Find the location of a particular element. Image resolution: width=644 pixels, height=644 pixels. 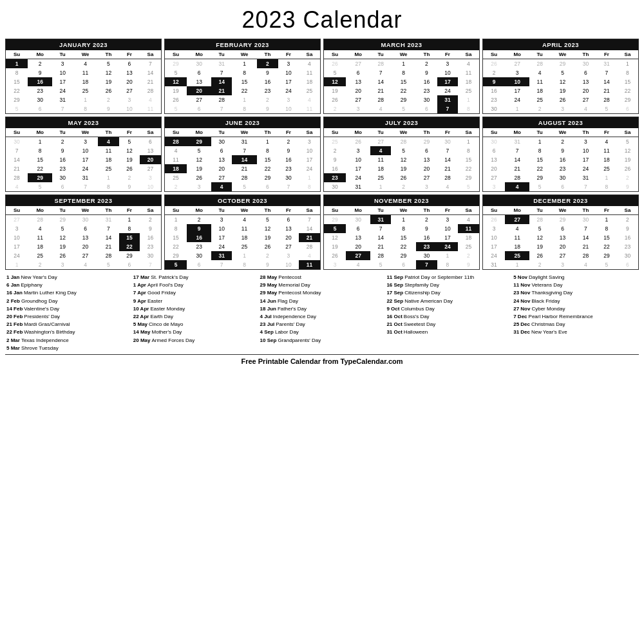

cal-day: 29 is located at coordinates (627, 100).